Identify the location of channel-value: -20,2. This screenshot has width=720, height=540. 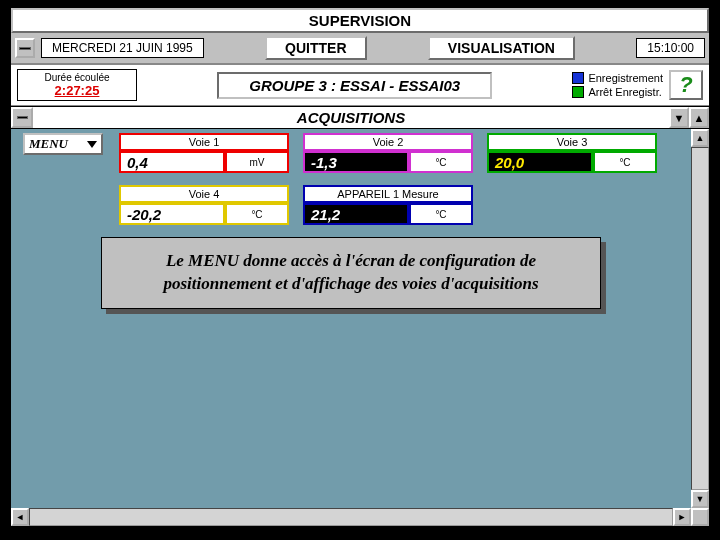
(172, 214).